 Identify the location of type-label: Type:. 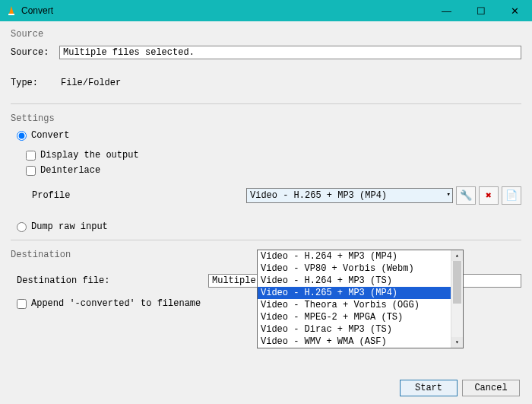
(33, 83).